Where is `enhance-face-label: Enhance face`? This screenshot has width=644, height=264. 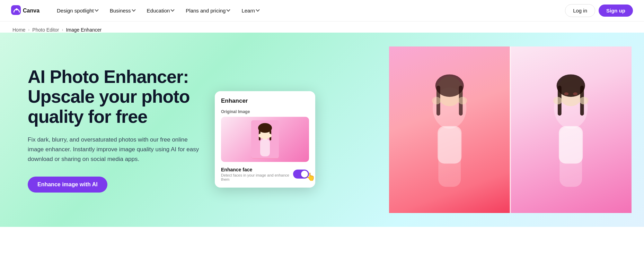
enhance-face-label: Enhance face is located at coordinates (257, 170).